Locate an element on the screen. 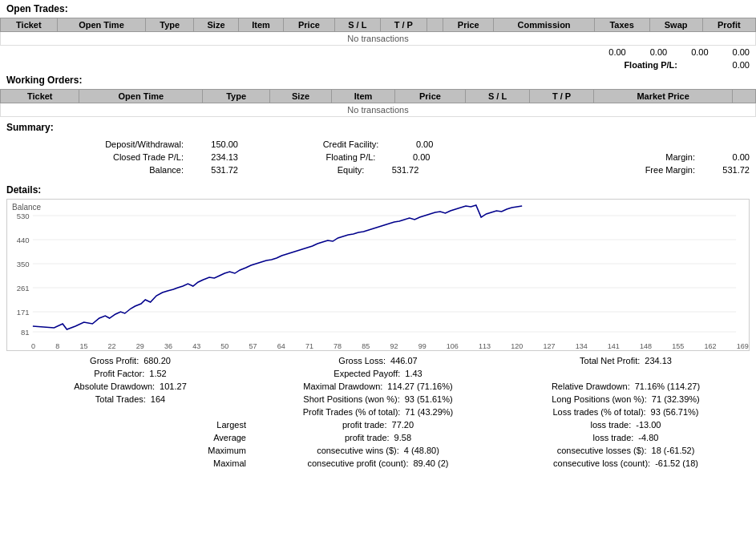 This screenshot has width=756, height=549. free-margin-label: Free Margin: is located at coordinates (670, 170).